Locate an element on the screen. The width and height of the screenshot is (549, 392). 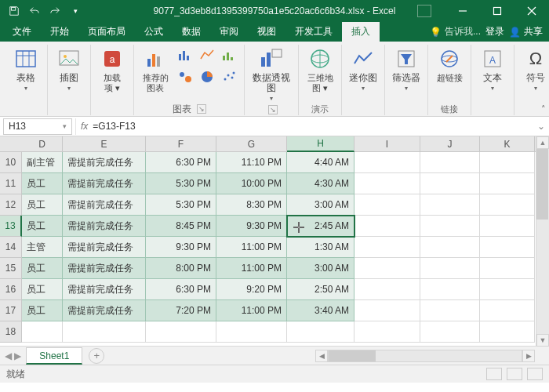
row-header: 17 is located at coordinates (11, 310).